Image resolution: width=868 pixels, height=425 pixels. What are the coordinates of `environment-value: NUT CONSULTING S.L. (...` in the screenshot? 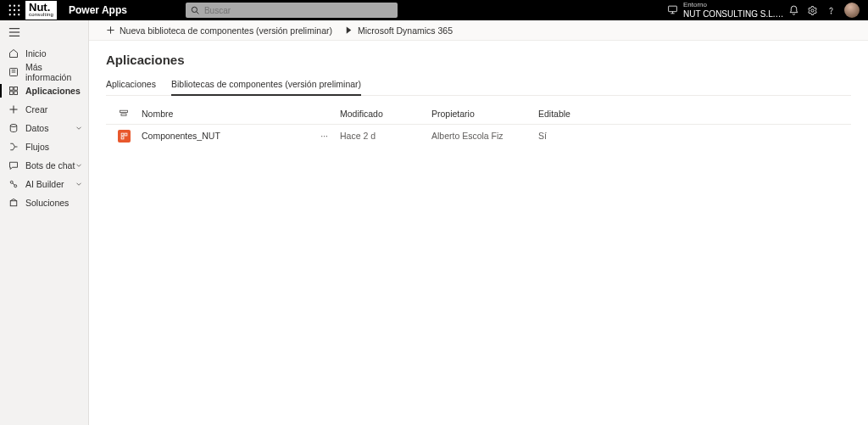 It's located at (734, 14).